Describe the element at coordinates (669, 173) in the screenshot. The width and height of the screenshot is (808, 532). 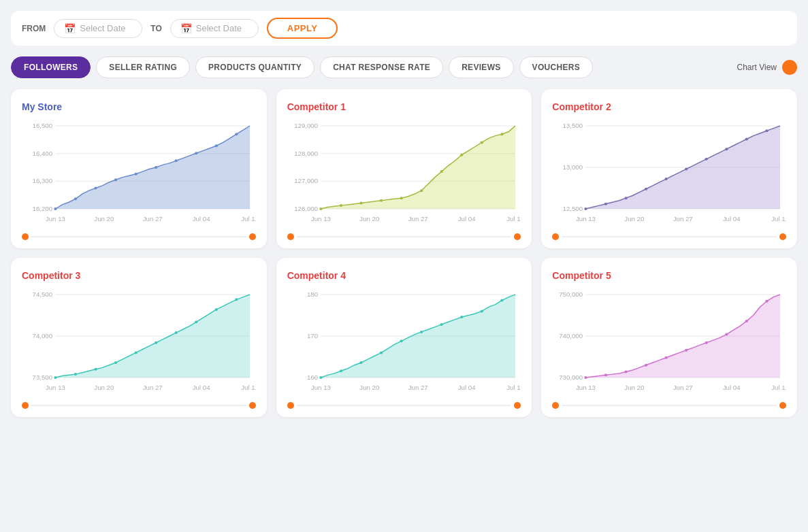
I see `chart-svg-competitor2: 12,50013,00013,500Jun 13Jun 20Jun 27Jul …` at that location.